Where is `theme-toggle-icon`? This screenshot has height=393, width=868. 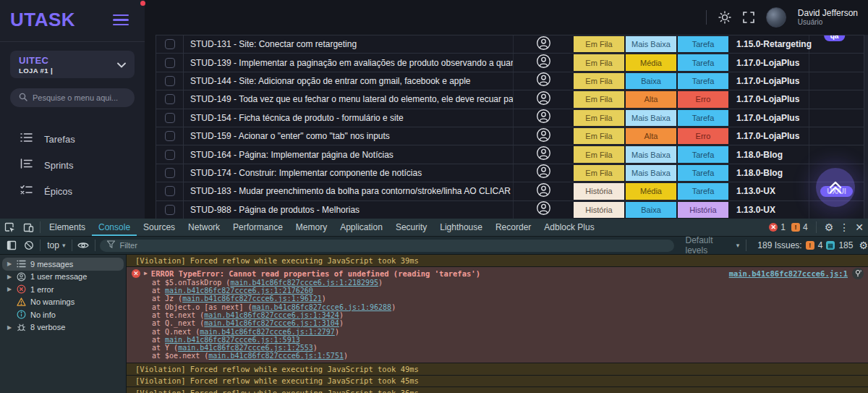
theme-toggle-icon is located at coordinates (725, 17).